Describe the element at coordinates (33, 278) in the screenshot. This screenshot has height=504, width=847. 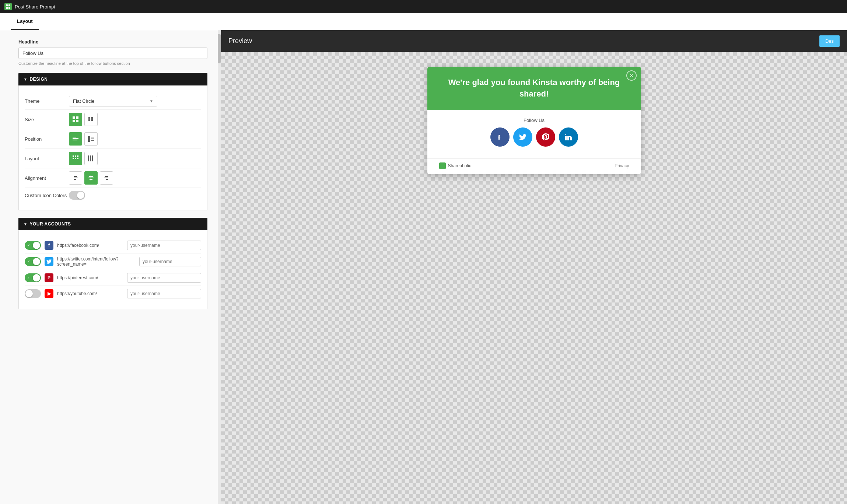
I see `pinterest-toggle: ✓` at that location.